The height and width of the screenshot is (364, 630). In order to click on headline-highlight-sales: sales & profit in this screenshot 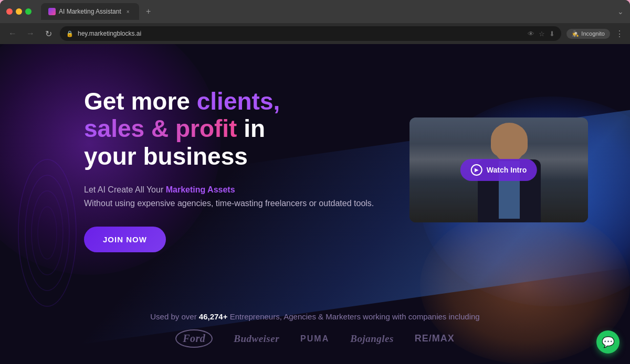, I will do `click(161, 129)`.